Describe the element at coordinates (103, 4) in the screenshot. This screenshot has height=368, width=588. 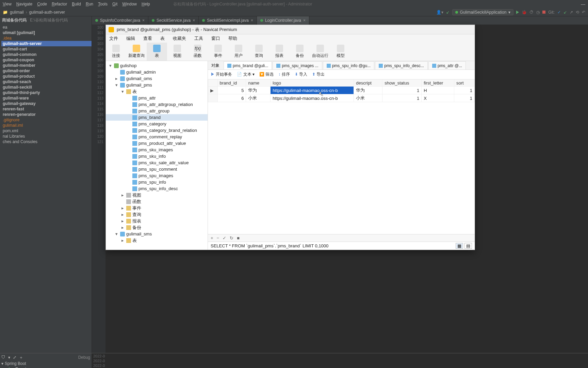
I see `menu-tools: Tools` at that location.